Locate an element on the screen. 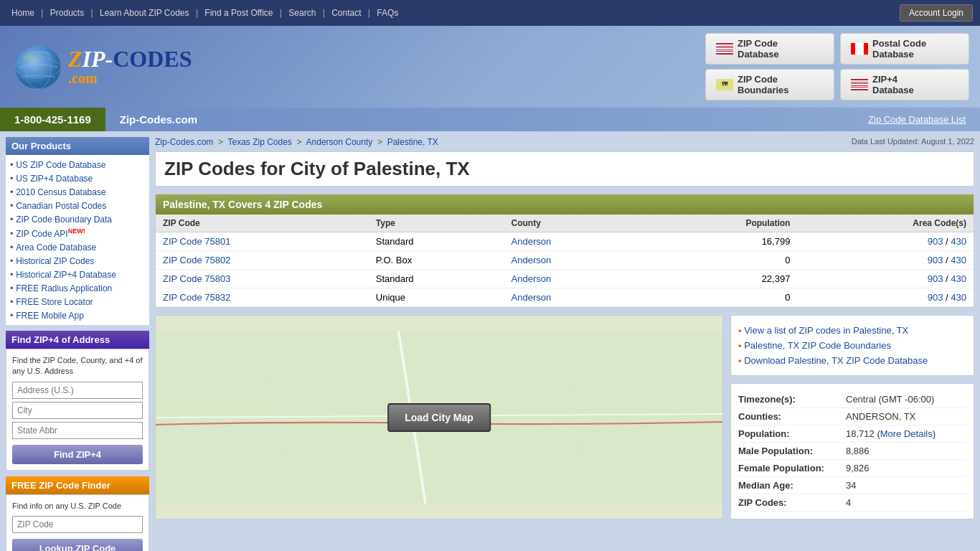  sidebar-link-store: FREE Store Locator is located at coordinates (55, 302).